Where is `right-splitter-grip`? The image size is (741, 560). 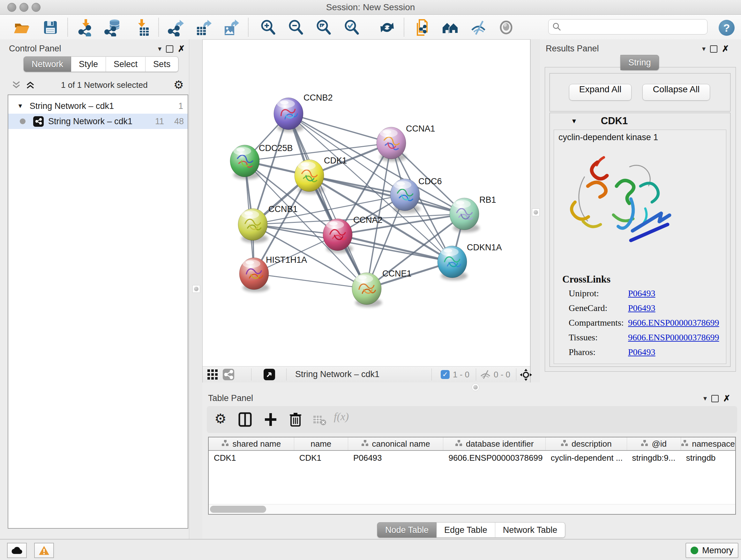 right-splitter-grip is located at coordinates (536, 212).